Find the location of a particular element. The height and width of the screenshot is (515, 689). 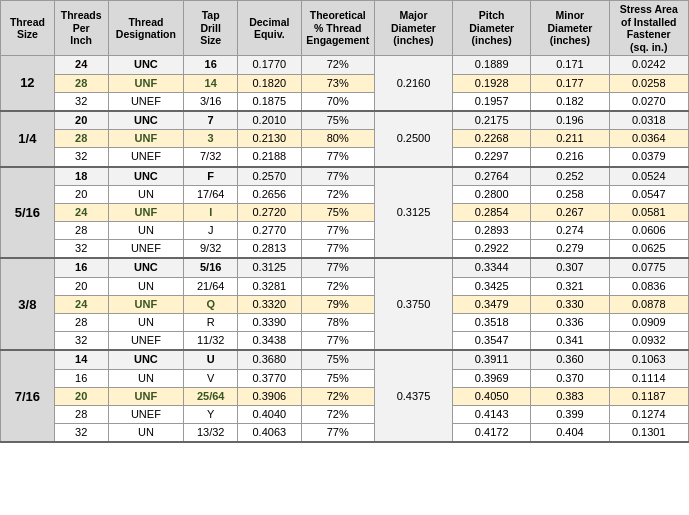

minor-diameter-cell: 0.171 is located at coordinates (570, 65).